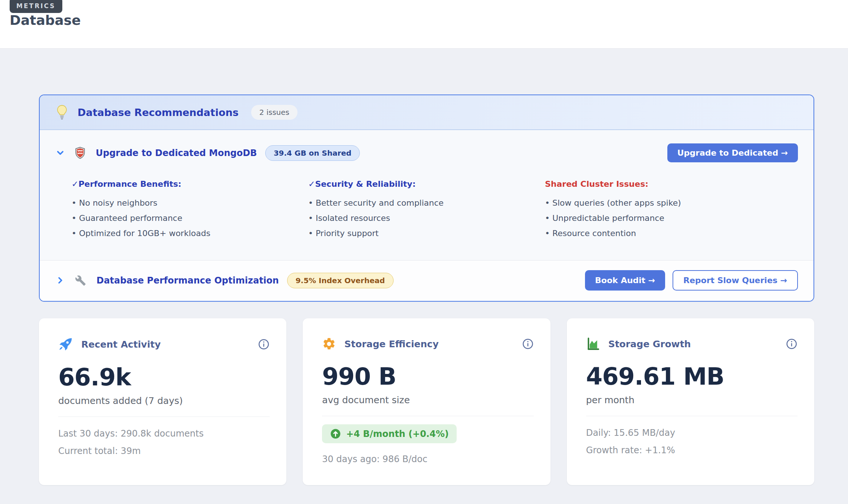 This screenshot has width=848, height=504. I want to click on issues-count-badge: 2 issues, so click(275, 112).